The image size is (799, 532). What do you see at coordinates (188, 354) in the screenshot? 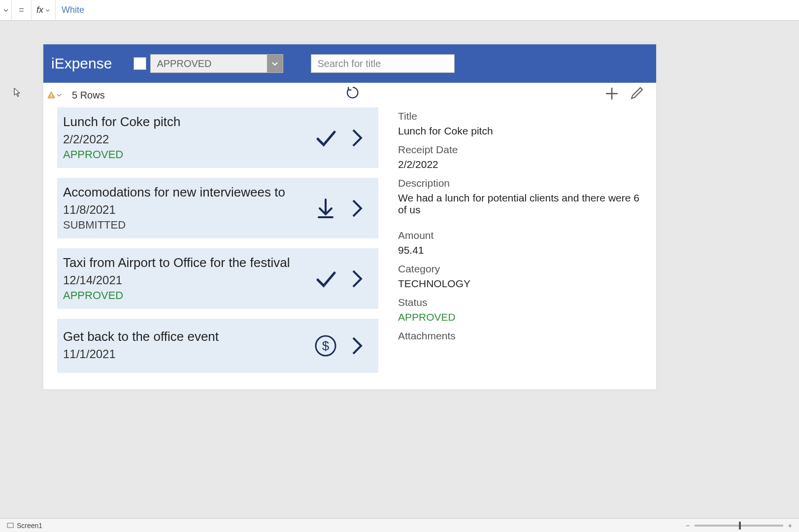
I see `item-date: 11/1/2021` at bounding box center [188, 354].